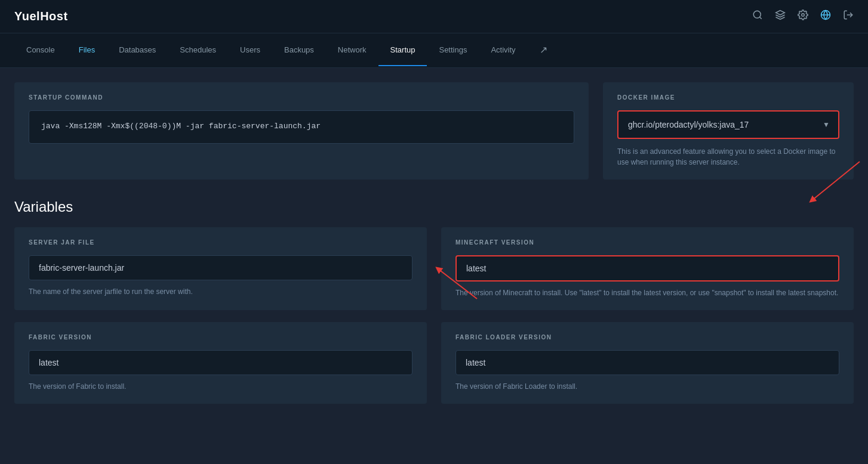 This screenshot has width=868, height=464. What do you see at coordinates (848, 17) in the screenshot?
I see `logout-icon` at bounding box center [848, 17].